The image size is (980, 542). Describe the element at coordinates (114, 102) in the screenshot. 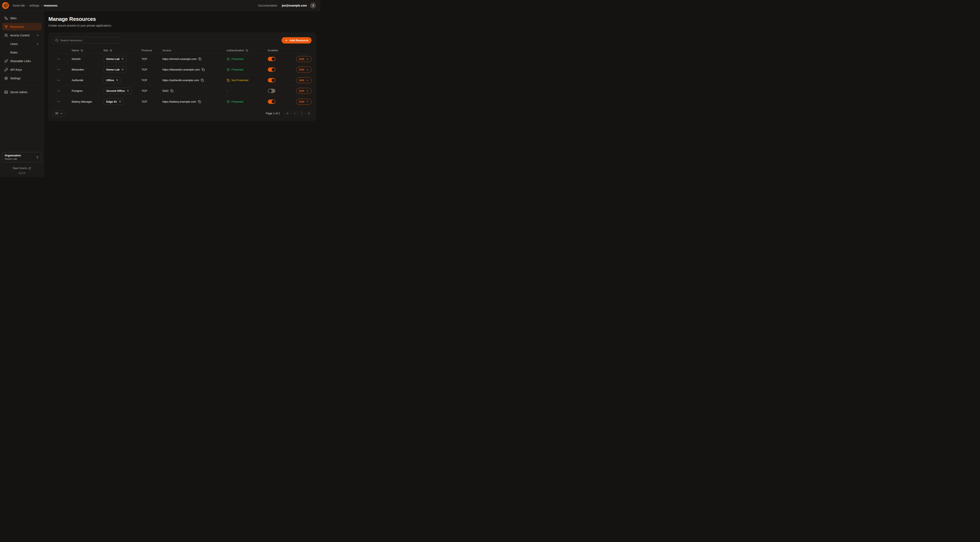

I see `site-link-button: Edge 01` at that location.